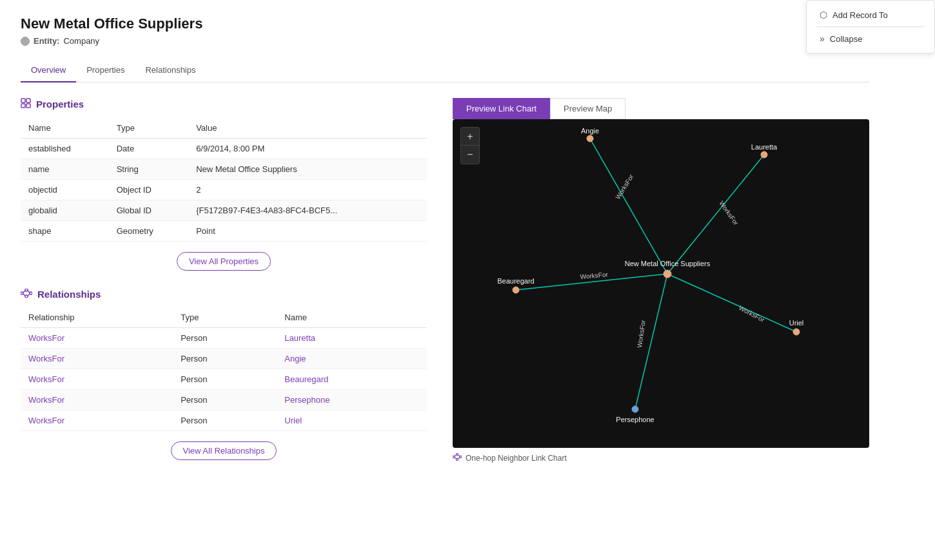 The image size is (935, 560). I want to click on entity-label: Entity:, so click(46, 41).